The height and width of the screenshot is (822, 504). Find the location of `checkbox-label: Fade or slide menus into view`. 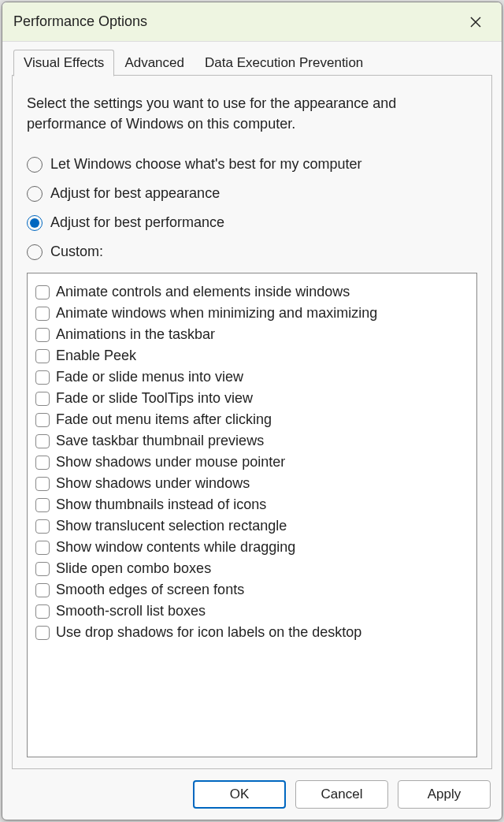

checkbox-label: Fade or slide menus into view is located at coordinates (150, 377).